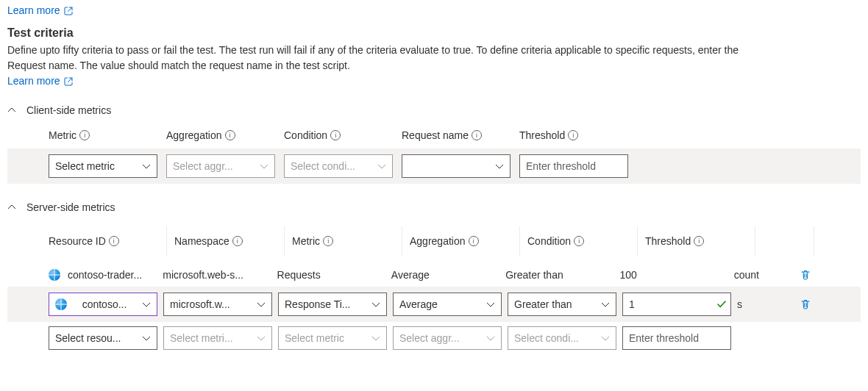  What do you see at coordinates (218, 338) in the screenshot?
I see `server-namespace-select: Select metri...` at bounding box center [218, 338].